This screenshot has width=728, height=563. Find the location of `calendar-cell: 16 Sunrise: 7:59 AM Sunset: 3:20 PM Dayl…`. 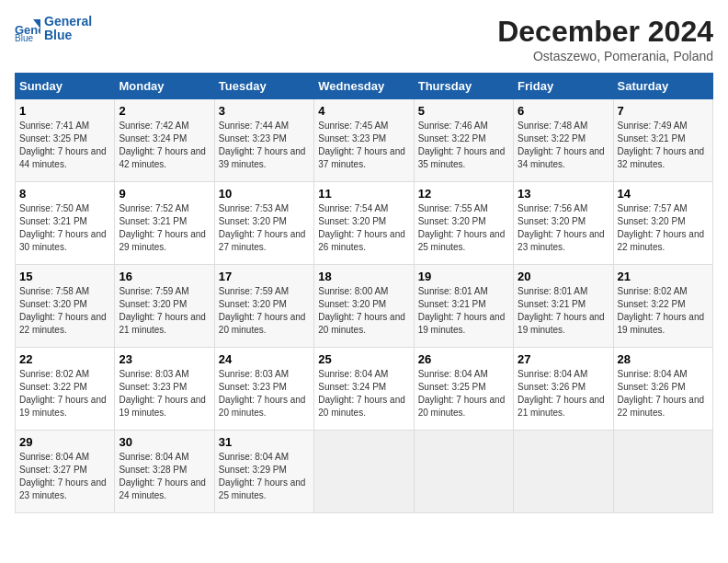

calendar-cell: 16 Sunrise: 7:59 AM Sunset: 3:20 PM Dayl… is located at coordinates (165, 306).